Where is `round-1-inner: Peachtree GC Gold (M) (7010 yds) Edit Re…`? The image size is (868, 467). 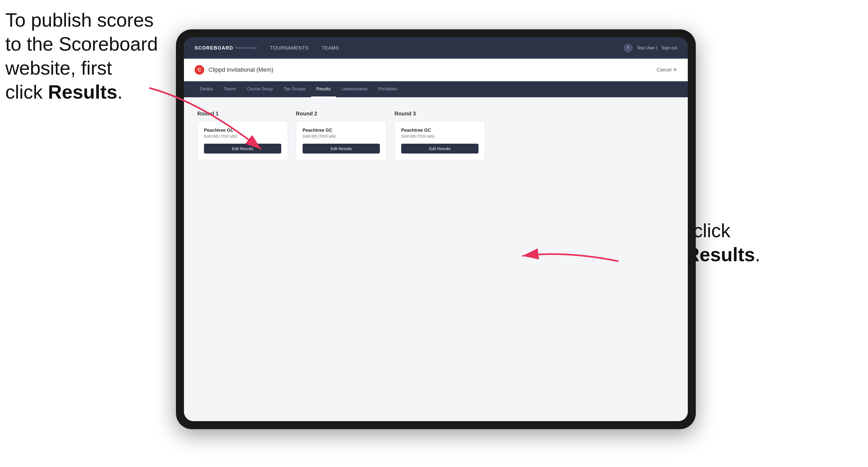
round-1-inner: Peachtree GC Gold (M) (7010 yds) Edit Re… is located at coordinates (243, 141).